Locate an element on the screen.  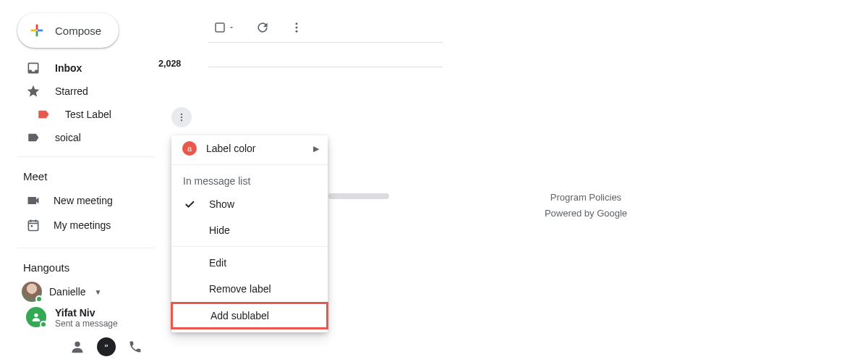
hangouts-user-name: Danielle is located at coordinates (68, 292).